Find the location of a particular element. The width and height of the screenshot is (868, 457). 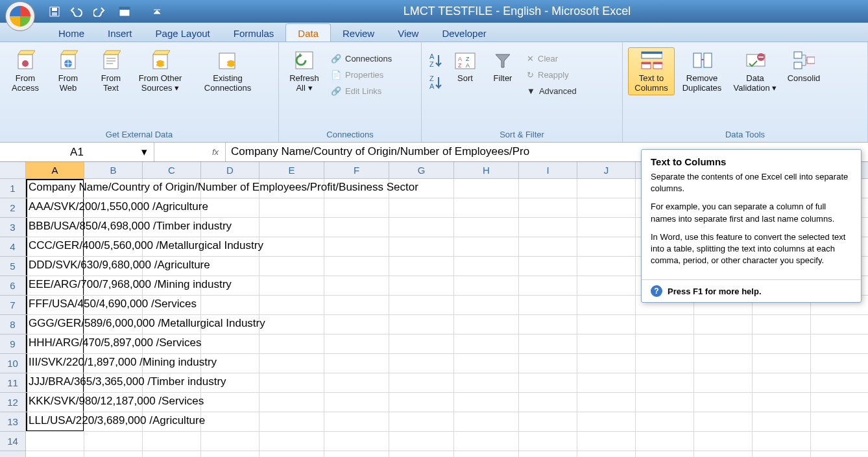

row-header: 2 is located at coordinates (13, 208).